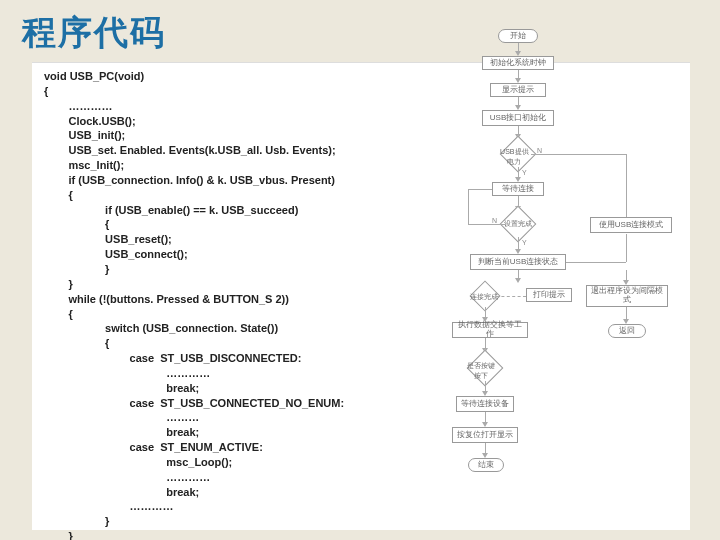 The image size is (720, 540). Describe the element at coordinates (518, 262) in the screenshot. I see `flow-judge-state: 判断当前USB连接状态` at that location.